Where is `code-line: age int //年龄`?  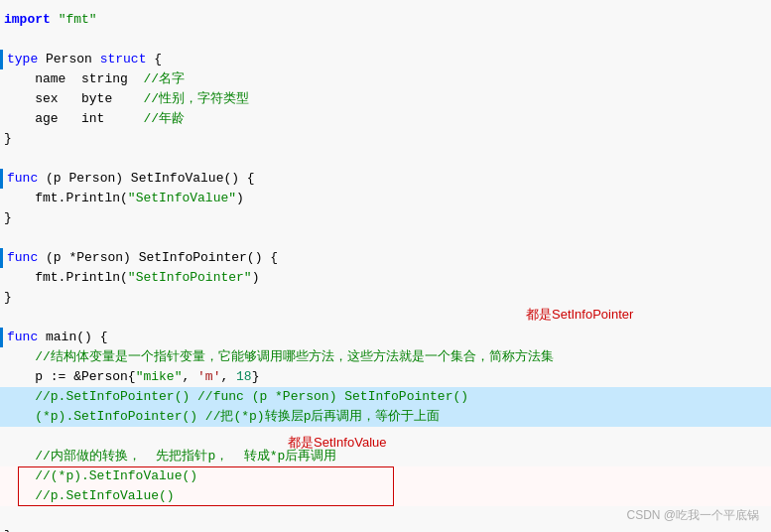 code-line: age int //年龄 is located at coordinates (385, 119).